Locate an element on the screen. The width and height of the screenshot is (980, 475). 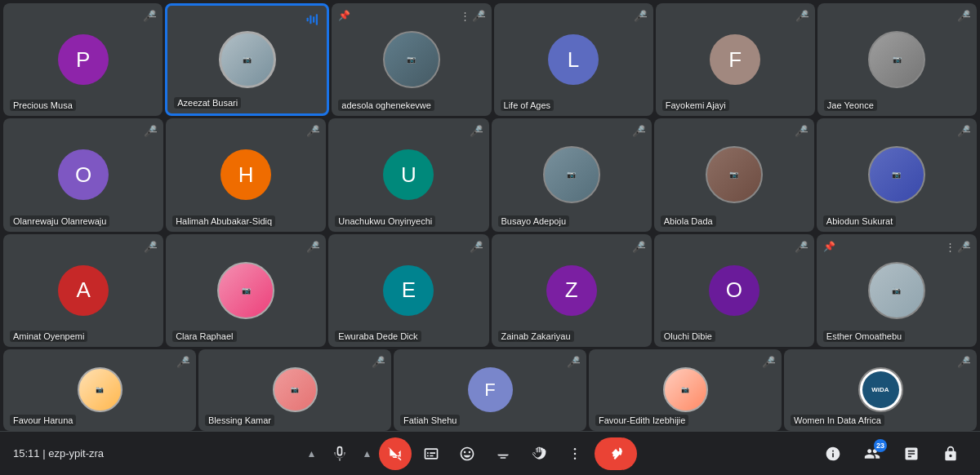
name-adesola: adesola oghenekevwe is located at coordinates (385, 105).